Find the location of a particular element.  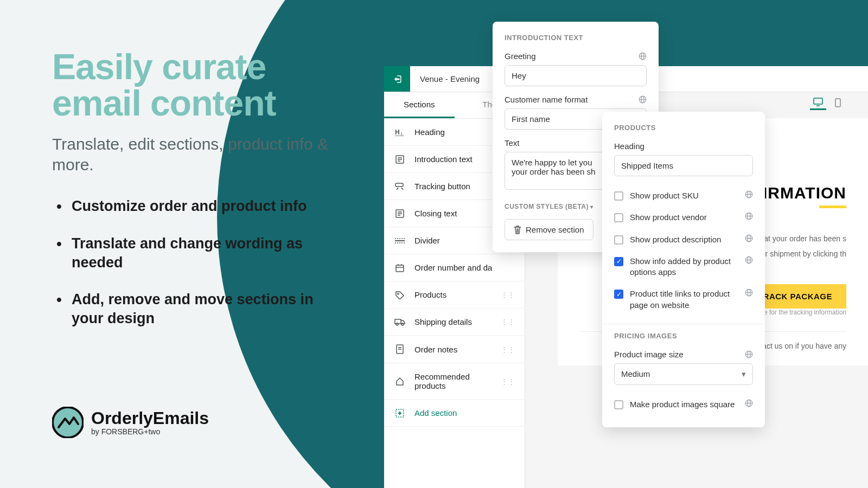

section-recommended: Recommended products⋮⋮ is located at coordinates (455, 382).